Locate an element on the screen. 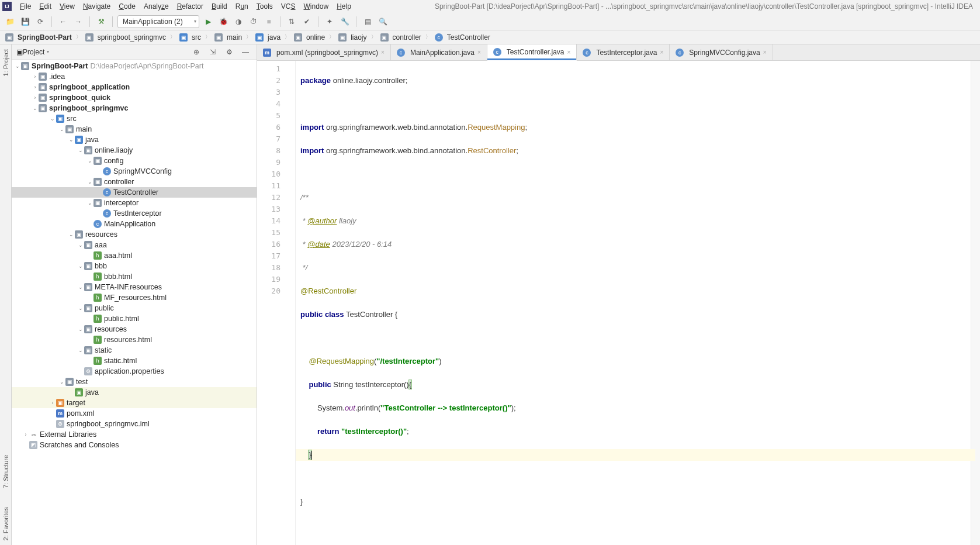 The height and width of the screenshot is (545, 980). save-icon: 💾 is located at coordinates (25, 22).